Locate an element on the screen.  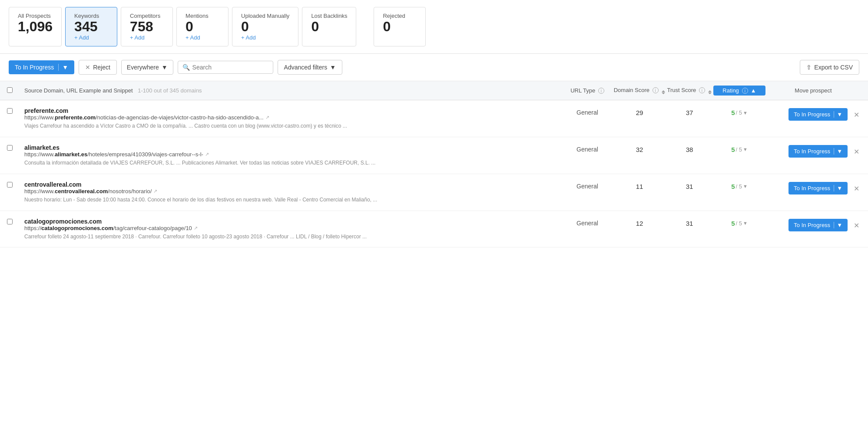
trust-col-label: Trust Score is located at coordinates (682, 90).